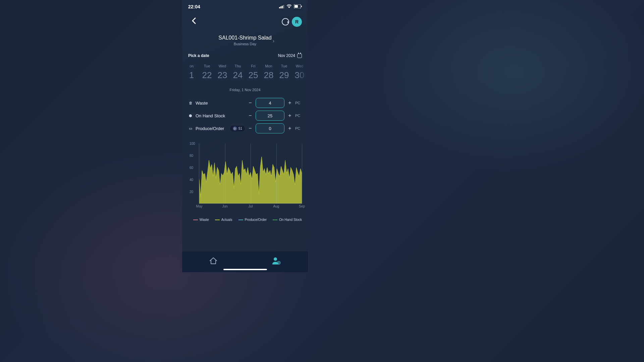 This screenshot has width=644, height=362. I want to click on waste-label: Waste, so click(220, 103).